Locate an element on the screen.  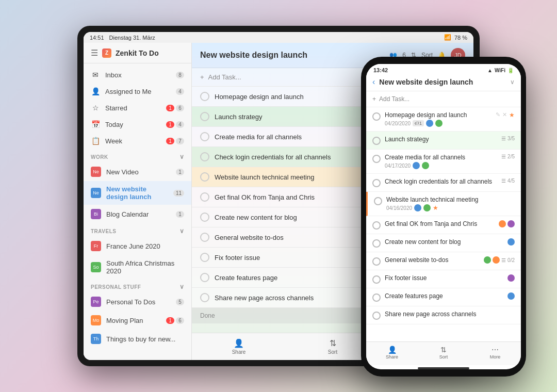
share-button: 👤 Share is located at coordinates (239, 347).